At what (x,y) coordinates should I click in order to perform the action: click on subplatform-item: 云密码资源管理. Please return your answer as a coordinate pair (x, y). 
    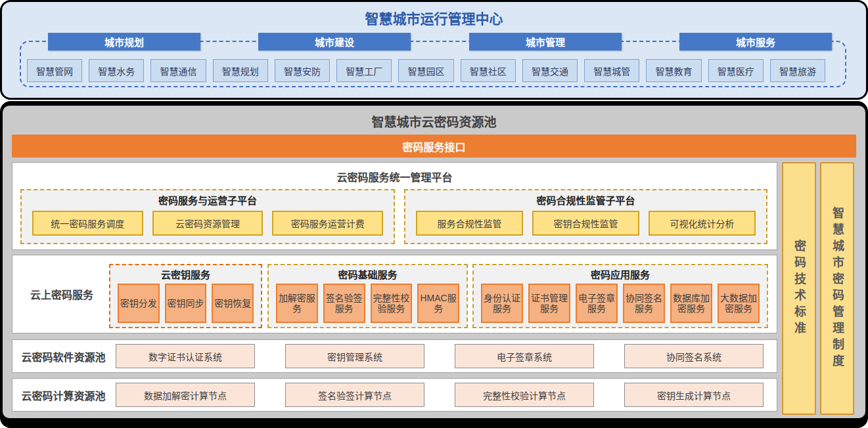
    Looking at the image, I should click on (208, 223).